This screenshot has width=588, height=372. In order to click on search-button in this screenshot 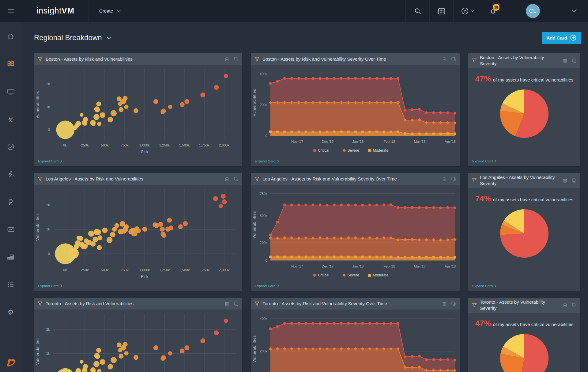, I will do `click(417, 11)`.